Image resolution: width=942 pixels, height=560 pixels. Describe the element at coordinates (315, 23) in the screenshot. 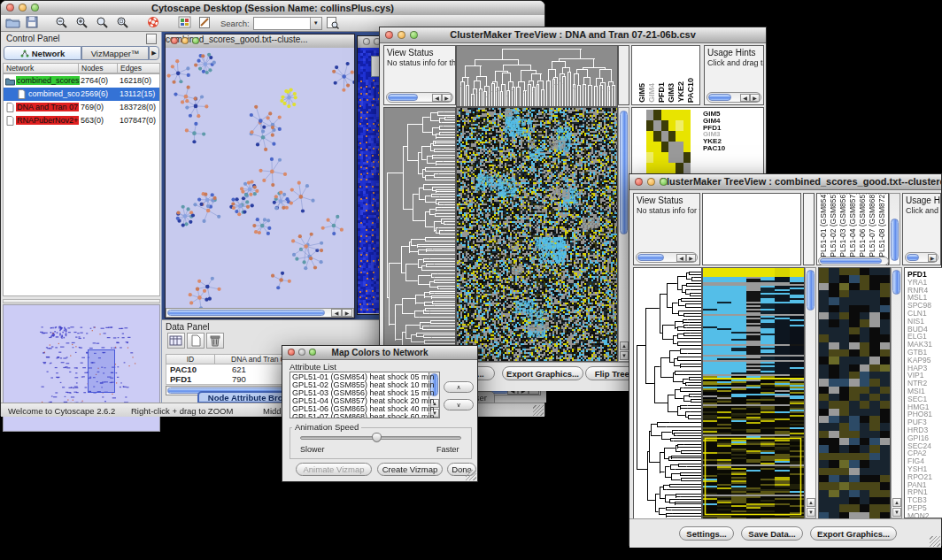

I see `search-dropdown-icon: ▼` at that location.